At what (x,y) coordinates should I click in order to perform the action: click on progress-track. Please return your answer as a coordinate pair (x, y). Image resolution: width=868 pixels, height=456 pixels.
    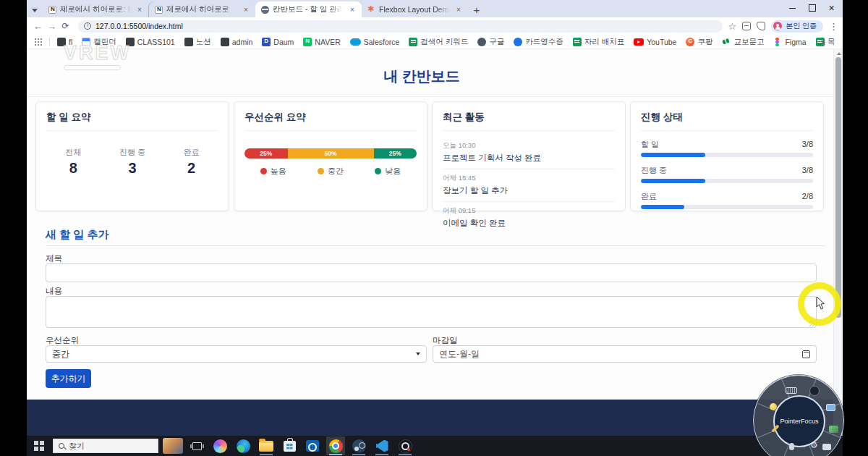
    Looking at the image, I should click on (727, 181).